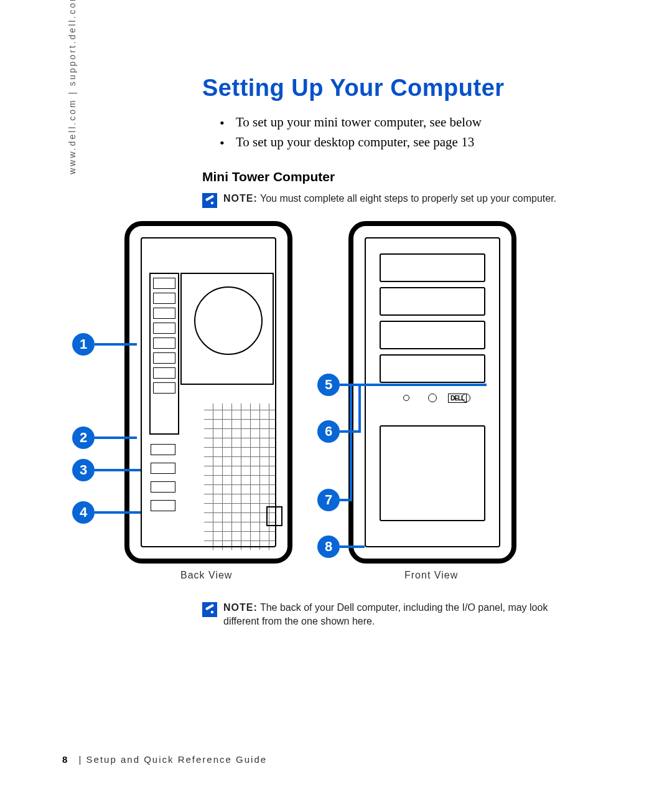 Image resolution: width=672 pixels, height=807 pixels. What do you see at coordinates (164, 354) in the screenshot?
I see `io-panel` at bounding box center [164, 354].